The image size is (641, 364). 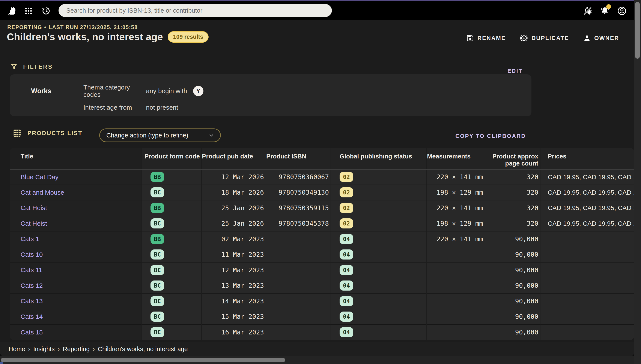 I want to click on product-form-chip: BC, so click(x=157, y=254).